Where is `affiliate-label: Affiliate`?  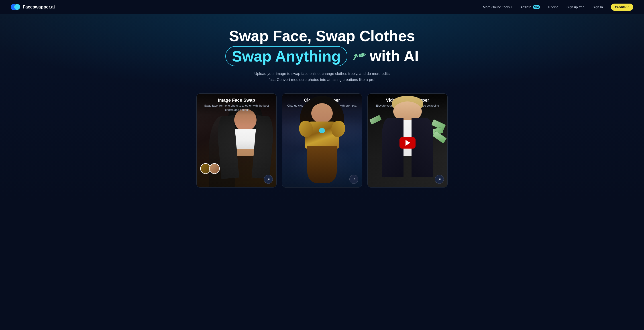
affiliate-label: Affiliate is located at coordinates (526, 7).